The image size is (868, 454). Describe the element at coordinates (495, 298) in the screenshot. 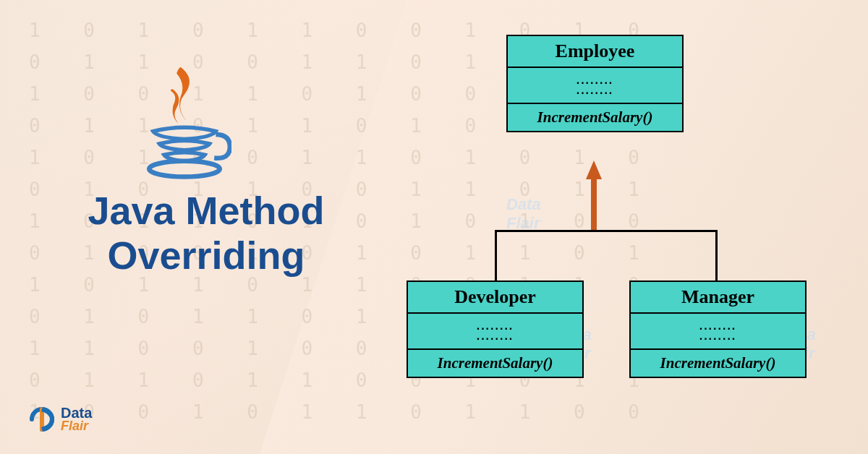

I see `uml-class-name: Developer` at that location.